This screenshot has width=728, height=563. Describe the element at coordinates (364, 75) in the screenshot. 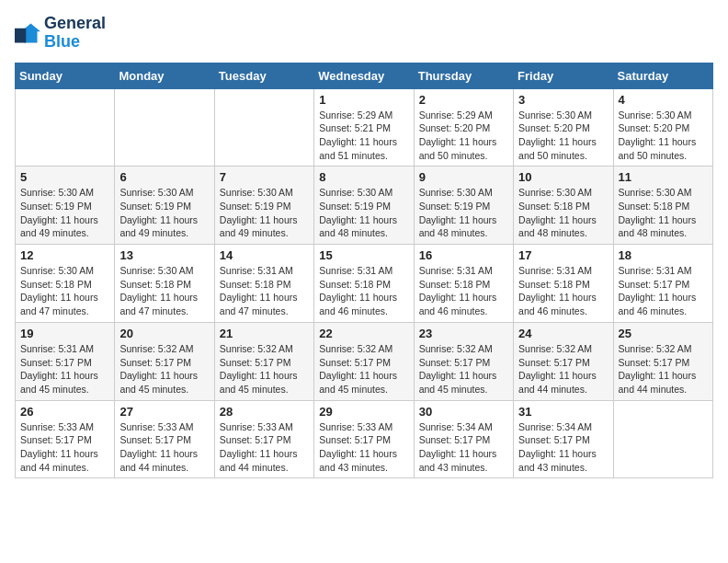

I see `calendar-header: SundayMondayTuesdayWednesdayThursdayFrid…` at that location.